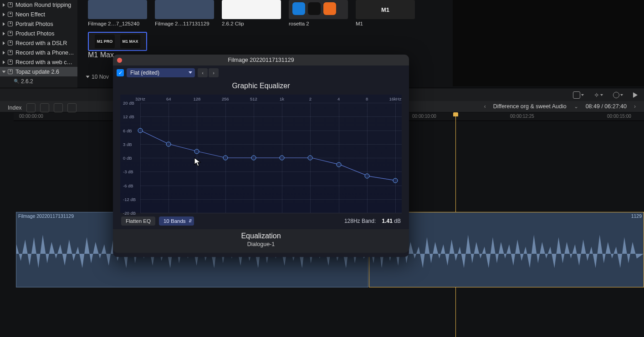 The width and height of the screenshot is (644, 337). Describe the element at coordinates (385, 24) in the screenshot. I see `thumb-label: M1` at that location.